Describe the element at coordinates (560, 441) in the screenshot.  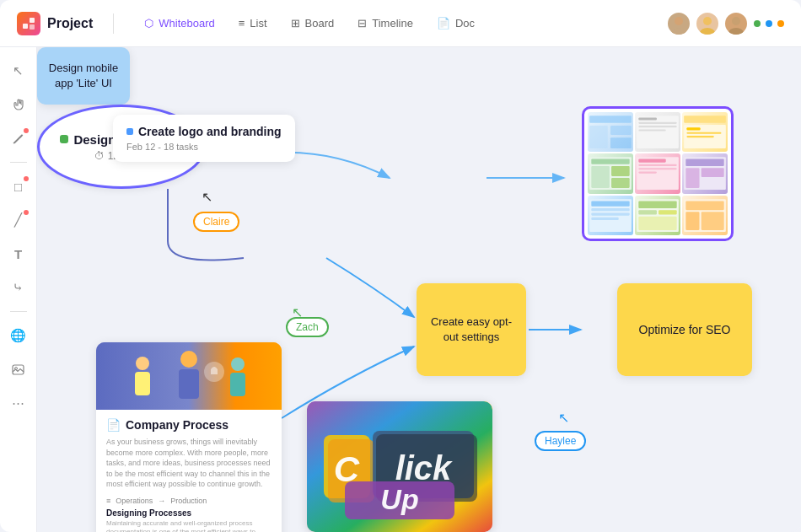
I see `label-haylee: Haylee` at that location.